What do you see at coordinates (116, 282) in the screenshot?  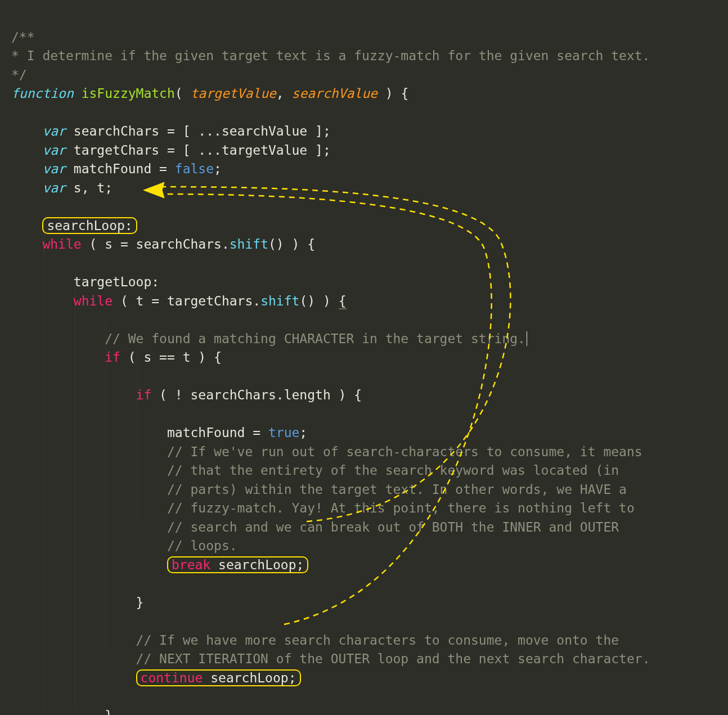 I see `label-targetloop: targetLoop:` at bounding box center [116, 282].